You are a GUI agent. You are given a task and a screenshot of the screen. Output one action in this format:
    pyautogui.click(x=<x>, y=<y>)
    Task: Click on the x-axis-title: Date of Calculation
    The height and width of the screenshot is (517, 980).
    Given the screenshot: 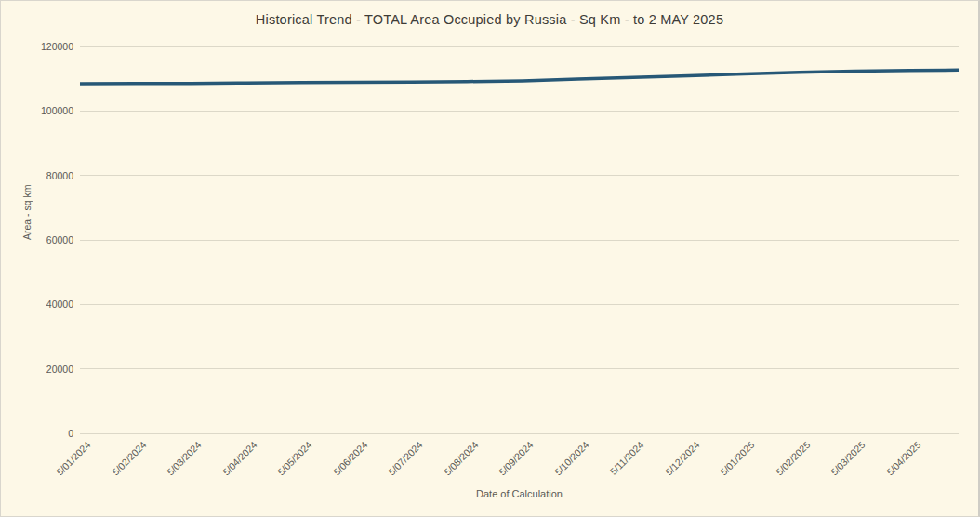 What is the action you would take?
    pyautogui.click(x=519, y=494)
    